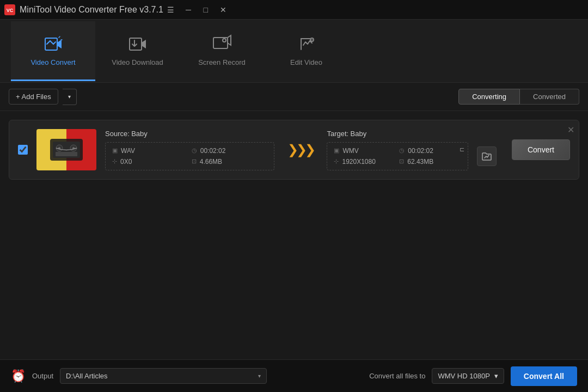  I want to click on target-header: Target: Baby, so click(412, 134).